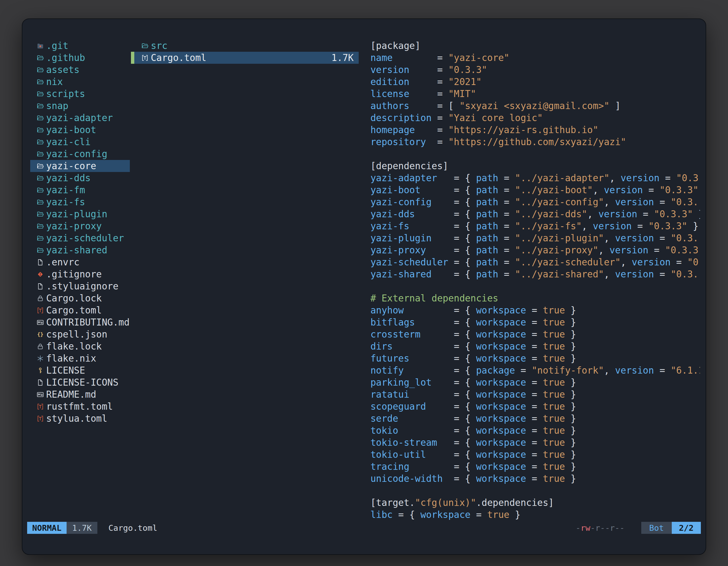 The width and height of the screenshot is (728, 566). Describe the element at coordinates (80, 238) in the screenshot. I see `dir-item-yazi-scheduler: yazi-scheduler` at that location.